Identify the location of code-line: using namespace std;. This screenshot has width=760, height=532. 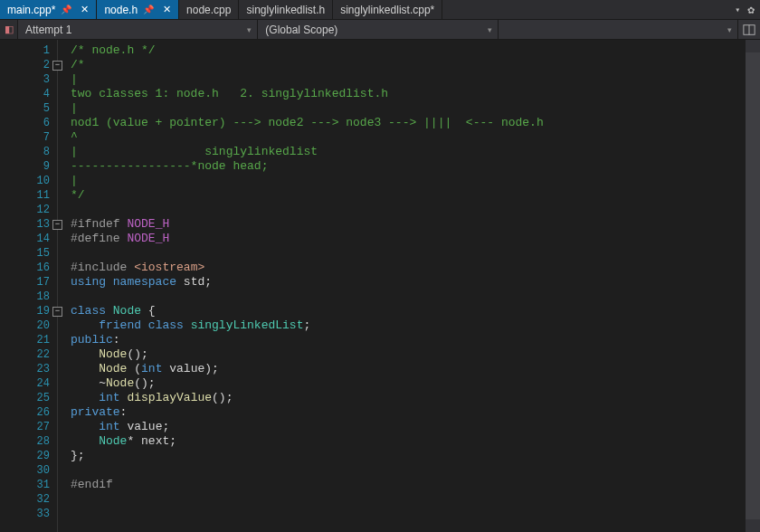
(408, 282).